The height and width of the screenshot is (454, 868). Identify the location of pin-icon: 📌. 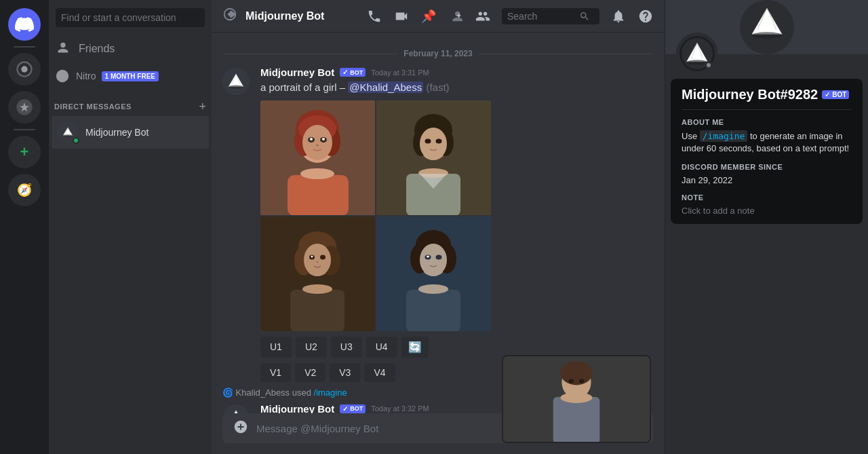
(429, 16).